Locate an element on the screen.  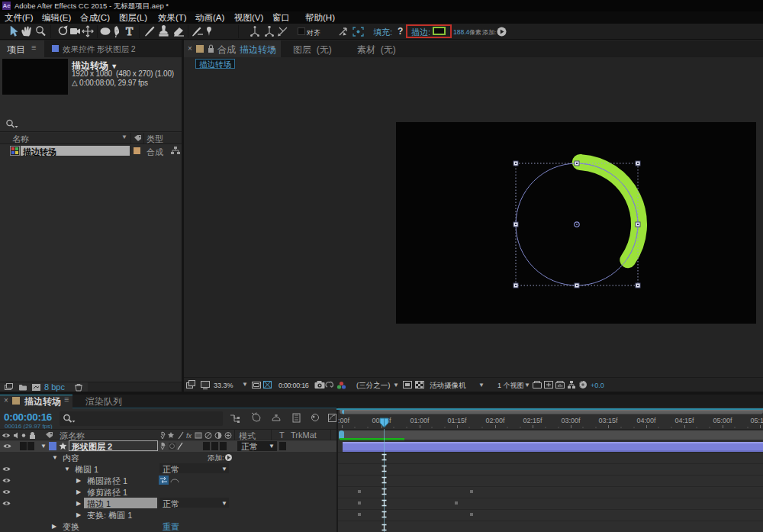
svg-text: 0:00f is located at coordinates (344, 421).